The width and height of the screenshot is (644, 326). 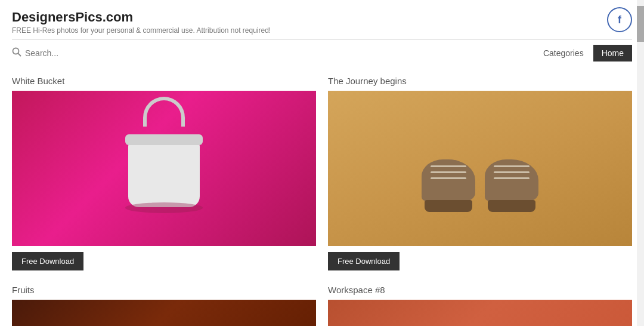 What do you see at coordinates (277, 53) in the screenshot?
I see `search-input` at bounding box center [277, 53].